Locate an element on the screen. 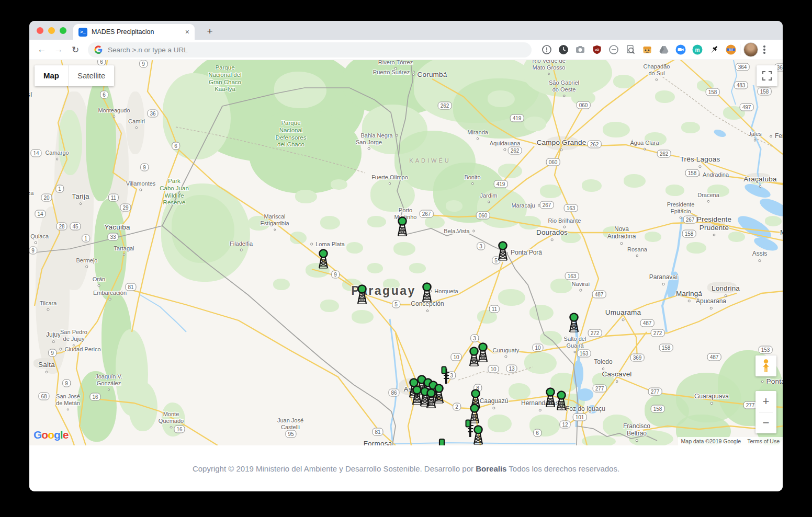 This screenshot has width=812, height=517. route-shield: 81 is located at coordinates (131, 288).